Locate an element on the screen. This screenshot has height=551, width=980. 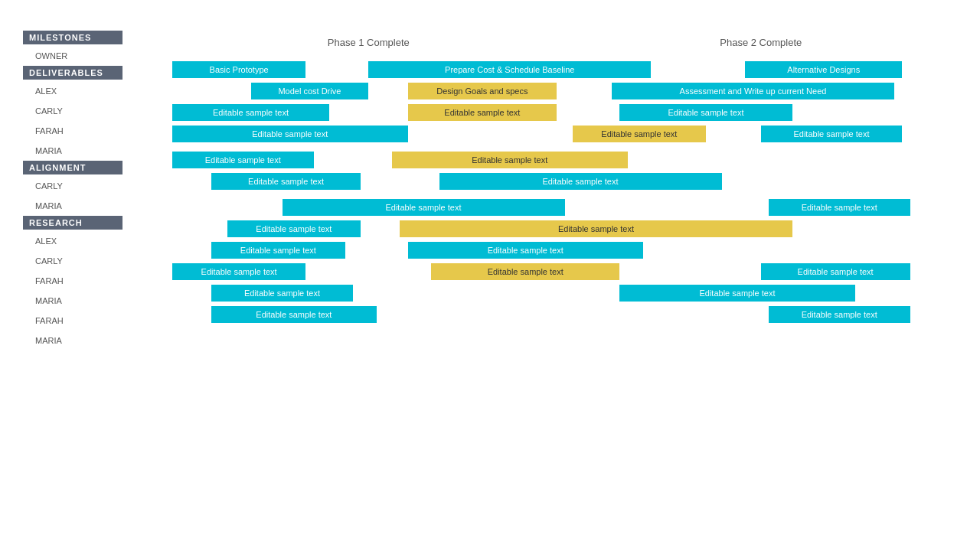
phase1-label: Phase 1 Complete is located at coordinates (369, 43).